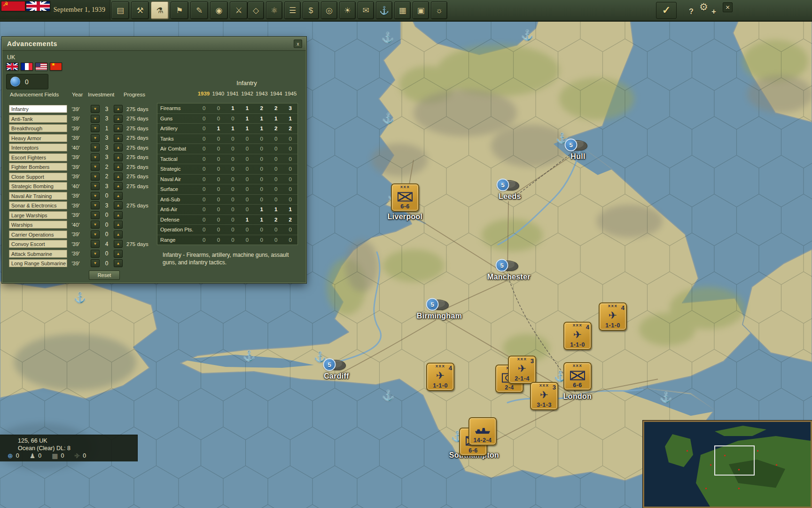 This screenshot has width=812, height=508. Describe the element at coordinates (691, 12) in the screenshot. I see `help-button: ?` at that location.